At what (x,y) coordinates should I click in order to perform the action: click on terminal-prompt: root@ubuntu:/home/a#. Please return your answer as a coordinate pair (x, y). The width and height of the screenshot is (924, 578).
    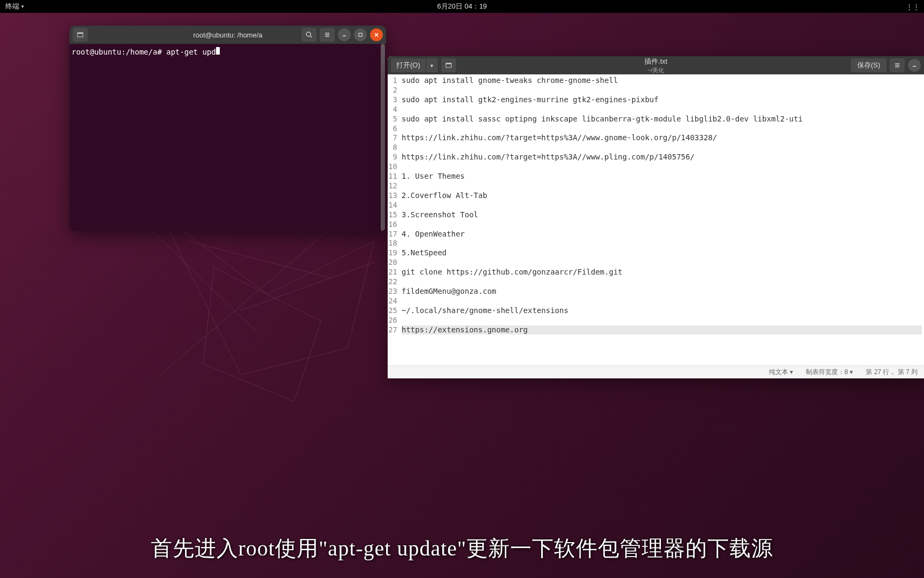
    Looking at the image, I should click on (119, 138).